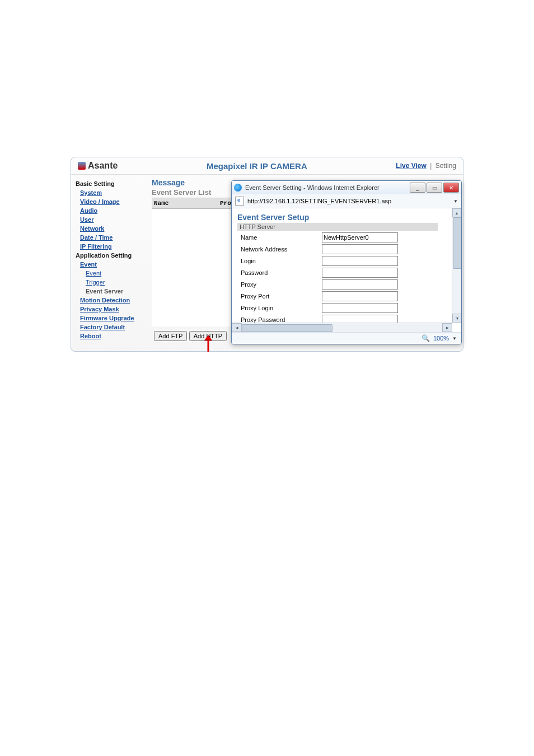 This screenshot has width=534, height=756. I want to click on close-button: ✕, so click(451, 188).